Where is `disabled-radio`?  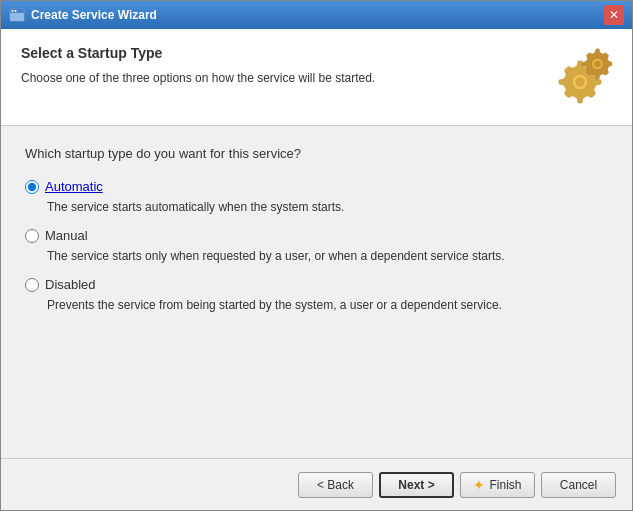 disabled-radio is located at coordinates (32, 285).